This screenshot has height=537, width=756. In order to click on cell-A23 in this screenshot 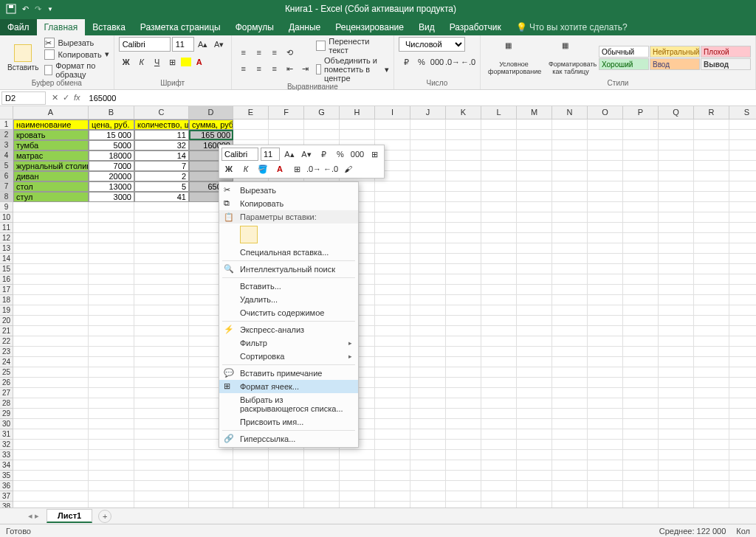, I will do `click(51, 352)`.